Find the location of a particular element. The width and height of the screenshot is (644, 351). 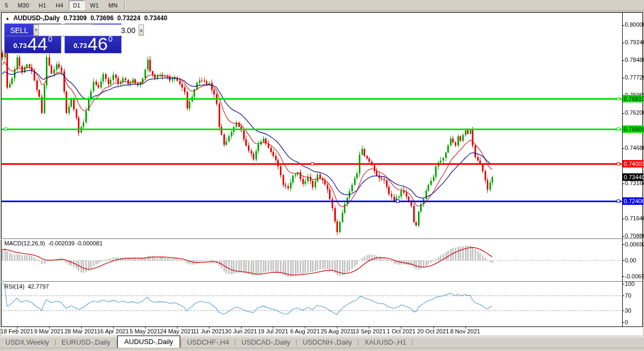

macd-pane-label: MACD(12,26,9) -0.002039 -0.000081 is located at coordinates (53, 243).